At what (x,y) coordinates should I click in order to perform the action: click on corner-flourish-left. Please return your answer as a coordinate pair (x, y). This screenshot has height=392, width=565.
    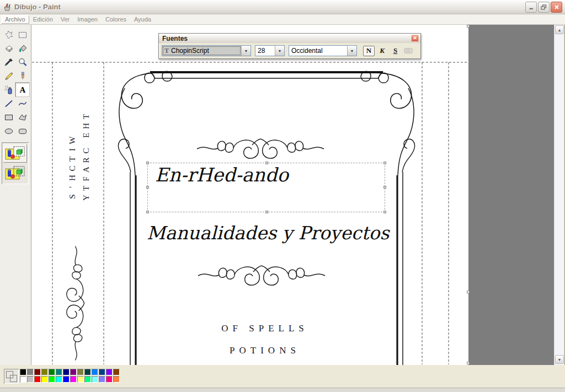
    Looking at the image, I should click on (145, 123).